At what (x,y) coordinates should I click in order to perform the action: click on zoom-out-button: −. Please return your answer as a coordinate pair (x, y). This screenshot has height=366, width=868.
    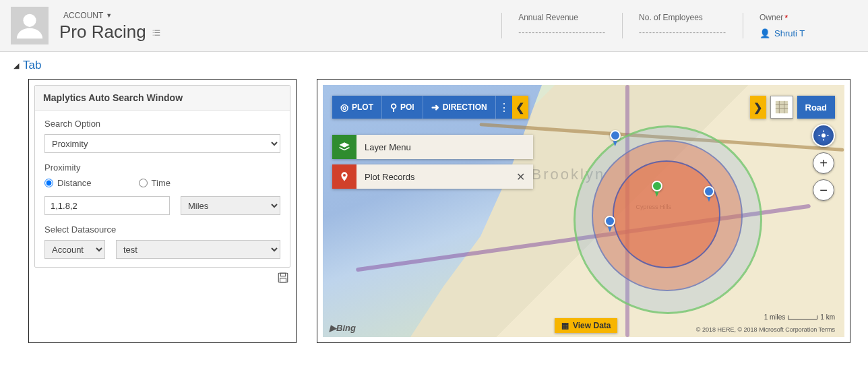
    Looking at the image, I should click on (824, 190).